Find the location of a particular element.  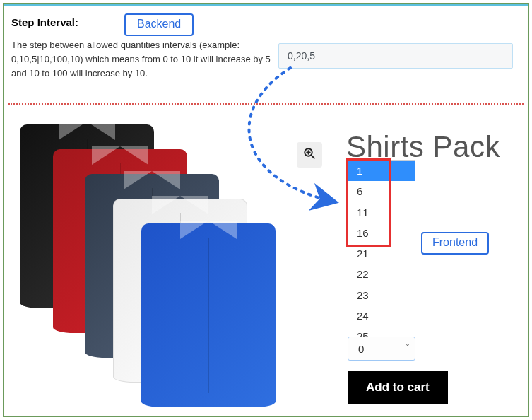

list-item: 11 is located at coordinates (382, 212).